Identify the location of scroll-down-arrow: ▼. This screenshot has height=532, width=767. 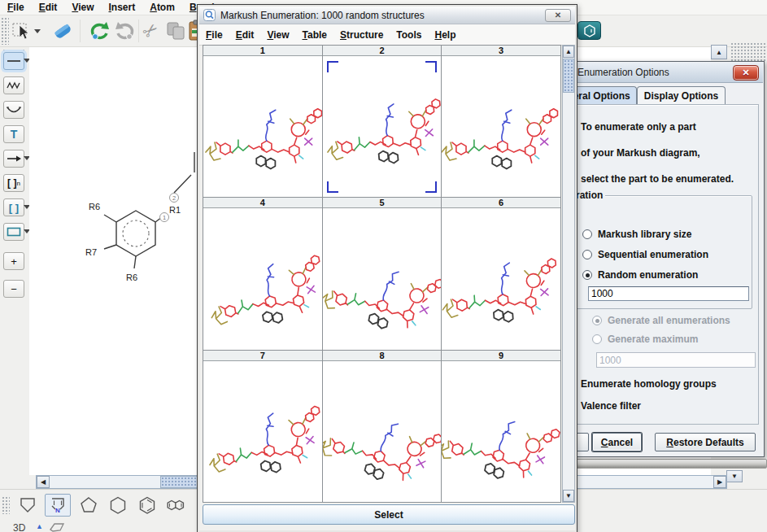
(569, 496).